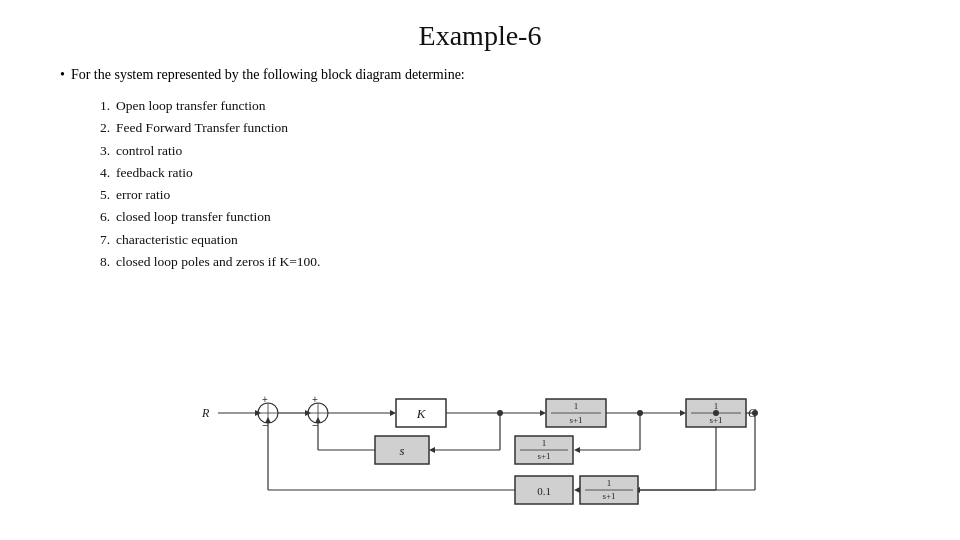  Describe the element at coordinates (194, 216) in the screenshot. I see `list-text: closed loop transfer function` at that location.